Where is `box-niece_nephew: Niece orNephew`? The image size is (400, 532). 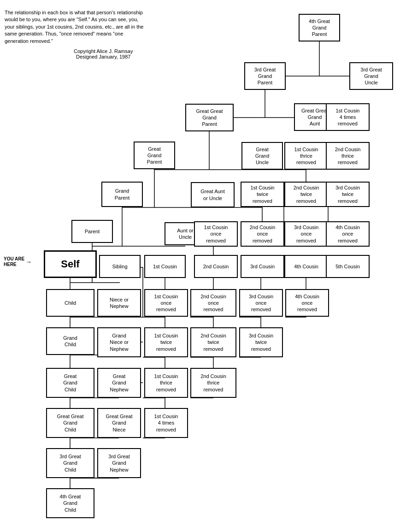 box-niece_nephew: Niece orNephew is located at coordinates (119, 303).